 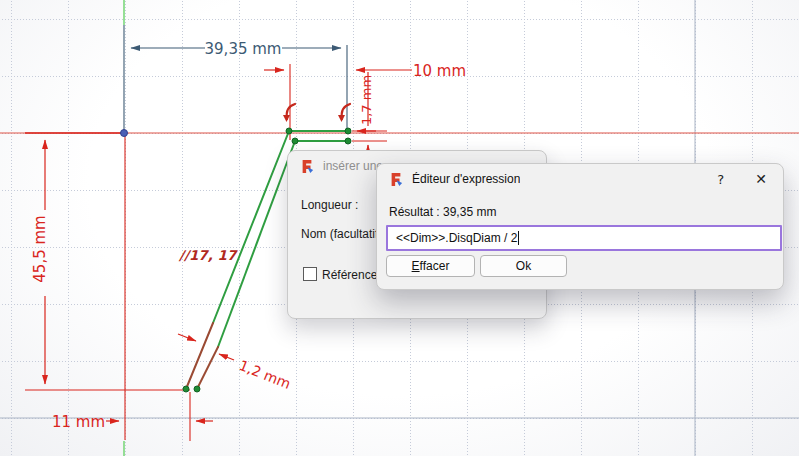 I want to click on result-text: Résultat : 39,35 mm, so click(x=442, y=212).